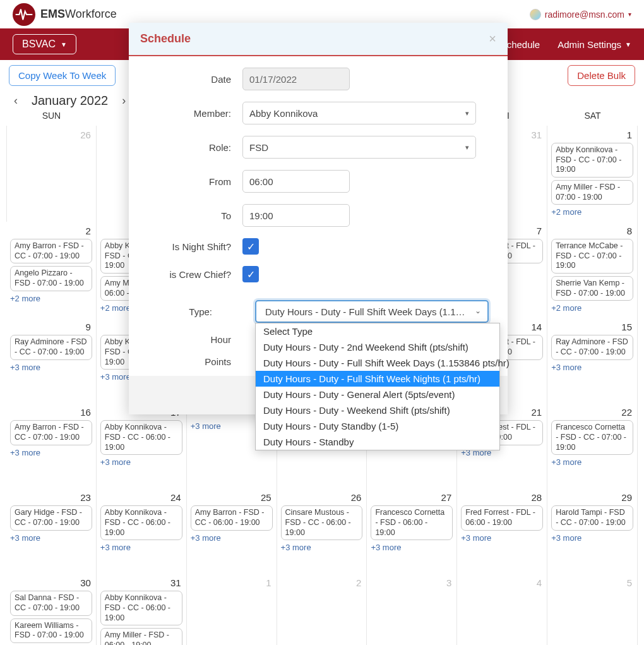  I want to click on modal-title: Schedule, so click(165, 39).